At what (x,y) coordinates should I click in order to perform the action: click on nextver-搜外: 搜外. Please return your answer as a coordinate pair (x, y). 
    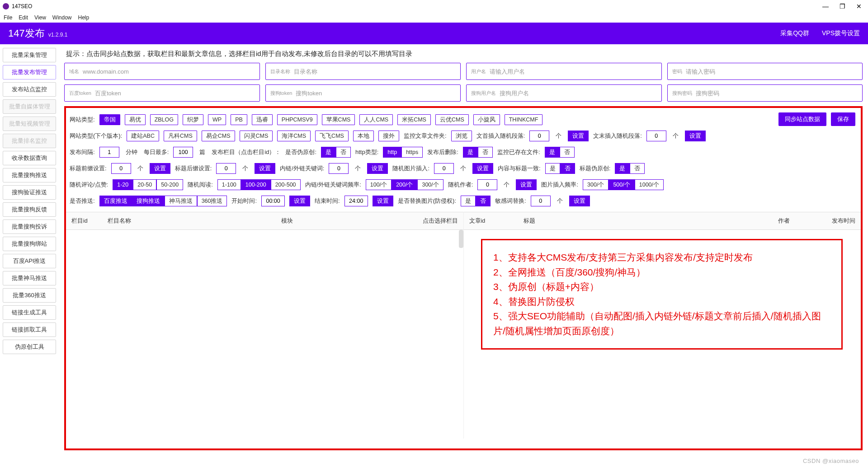
    Looking at the image, I should click on (389, 136).